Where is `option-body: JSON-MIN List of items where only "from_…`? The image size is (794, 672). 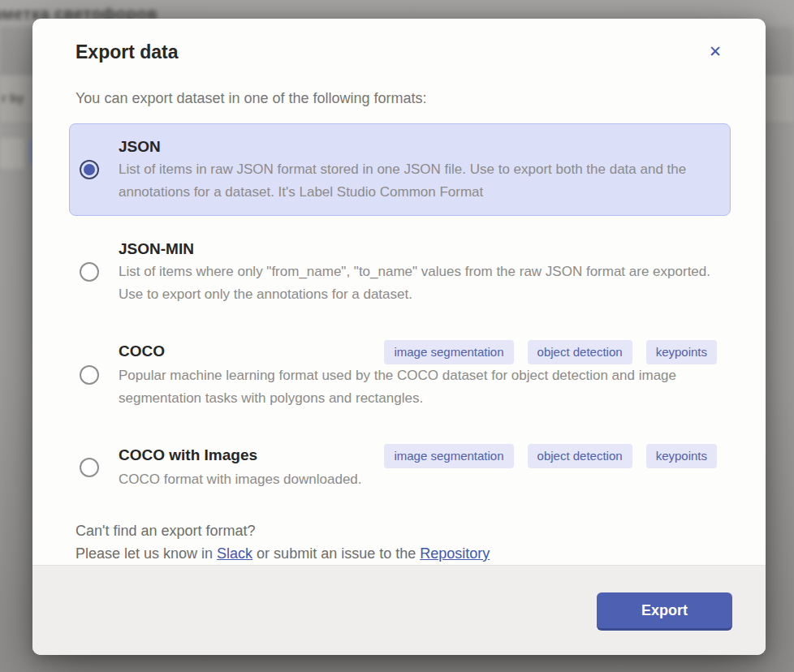
option-body: JSON-MIN List of items where only "from_… is located at coordinates (417, 272).